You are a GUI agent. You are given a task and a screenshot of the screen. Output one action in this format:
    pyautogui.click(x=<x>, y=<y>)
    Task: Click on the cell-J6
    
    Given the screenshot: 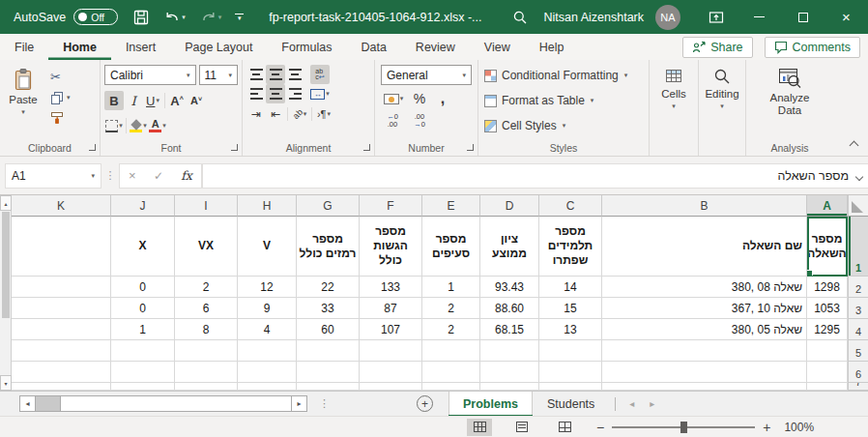 What is the action you would take?
    pyautogui.click(x=143, y=372)
    